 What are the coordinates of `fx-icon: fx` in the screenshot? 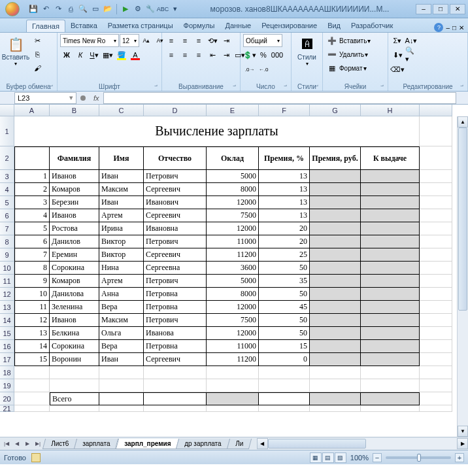 It's located at (97, 98).